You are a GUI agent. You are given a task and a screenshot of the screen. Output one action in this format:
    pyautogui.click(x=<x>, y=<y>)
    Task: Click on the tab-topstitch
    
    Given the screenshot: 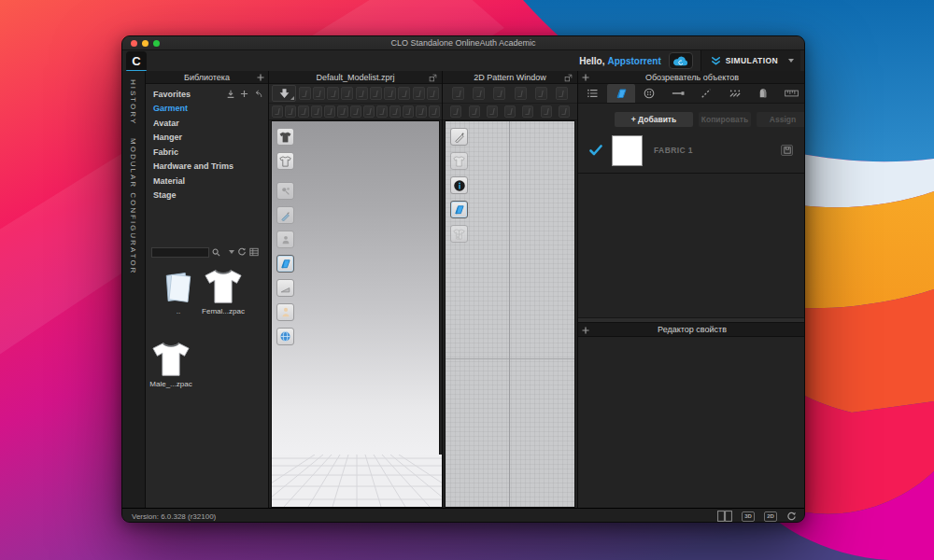 What is the action you would take?
    pyautogui.click(x=706, y=93)
    